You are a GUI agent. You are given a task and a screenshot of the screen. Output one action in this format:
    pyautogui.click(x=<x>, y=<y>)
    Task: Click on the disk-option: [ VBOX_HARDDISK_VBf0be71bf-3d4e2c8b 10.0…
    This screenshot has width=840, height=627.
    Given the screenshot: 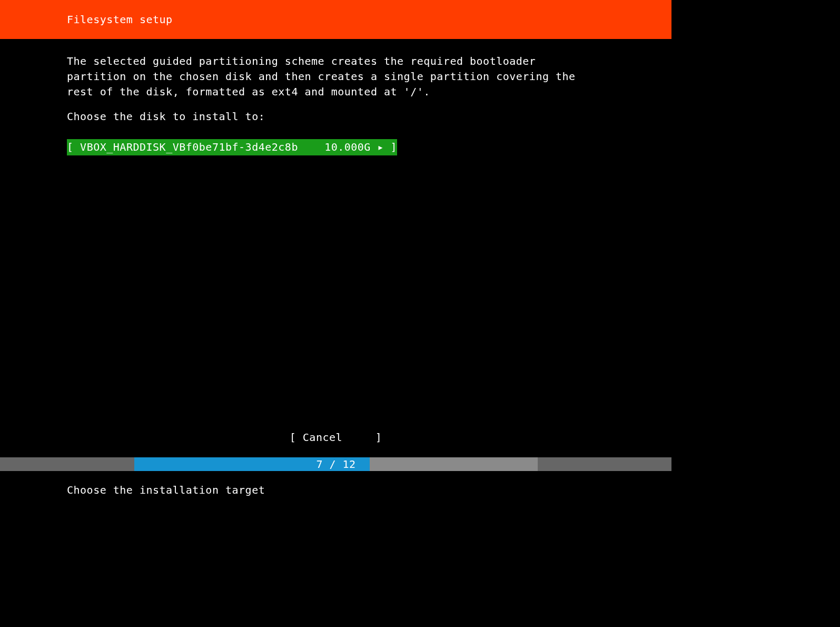 What is the action you would take?
    pyautogui.click(x=232, y=148)
    